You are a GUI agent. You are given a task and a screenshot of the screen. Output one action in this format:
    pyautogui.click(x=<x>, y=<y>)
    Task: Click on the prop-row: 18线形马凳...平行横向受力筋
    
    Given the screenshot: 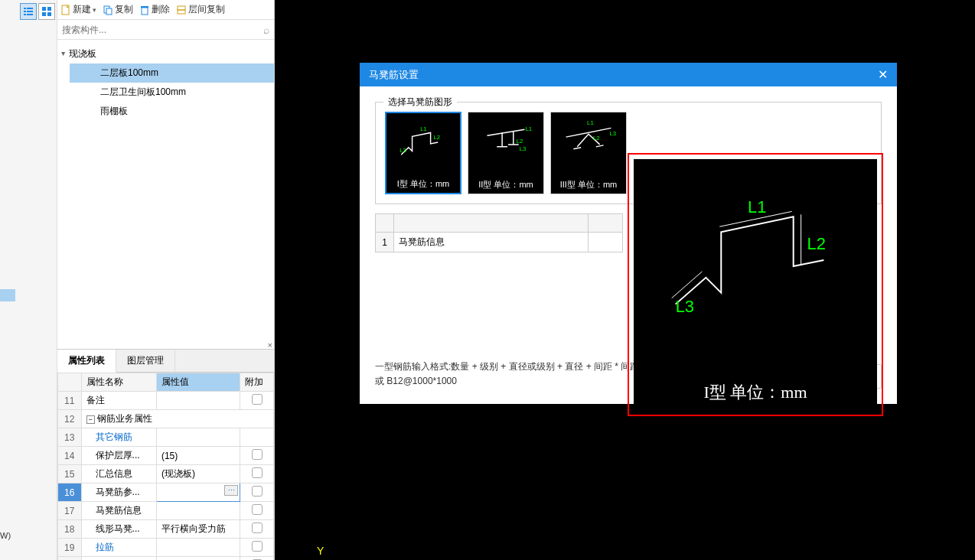 What is the action you would take?
    pyautogui.click(x=166, y=529)
    